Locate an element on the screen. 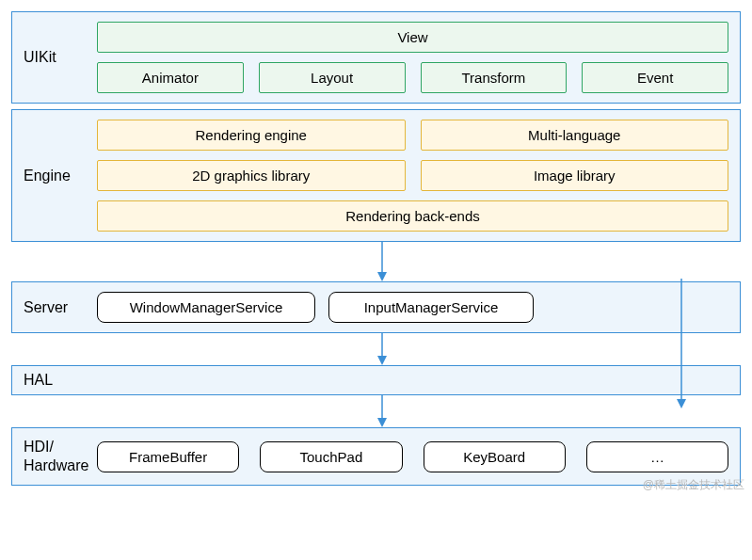  arrow-server-to-hal is located at coordinates (382, 349).